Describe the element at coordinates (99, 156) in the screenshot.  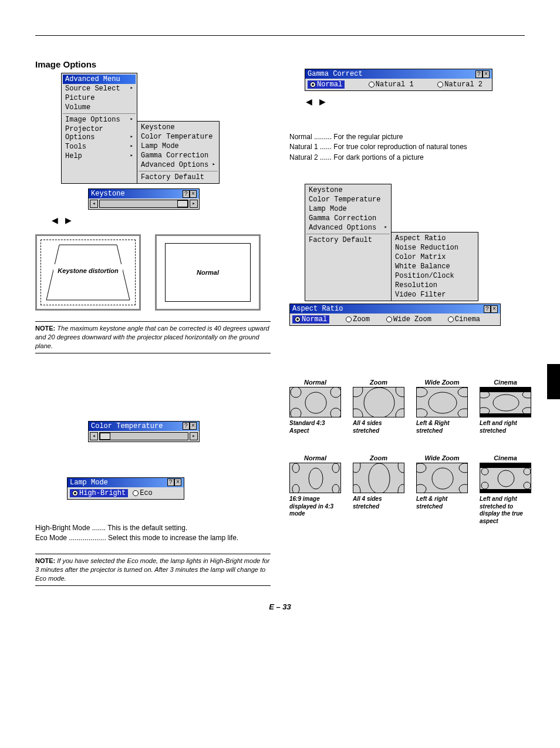
I see `menu-item: Help▸` at that location.